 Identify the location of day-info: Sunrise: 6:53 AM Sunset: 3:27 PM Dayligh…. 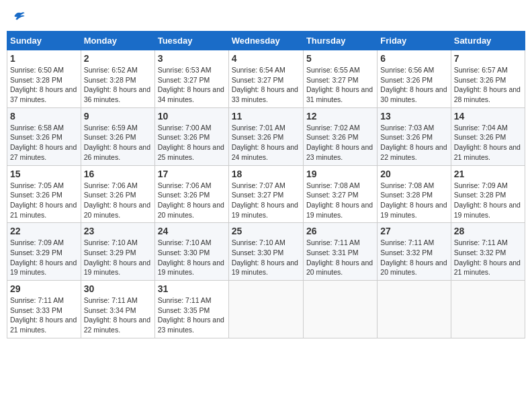
(192, 85).